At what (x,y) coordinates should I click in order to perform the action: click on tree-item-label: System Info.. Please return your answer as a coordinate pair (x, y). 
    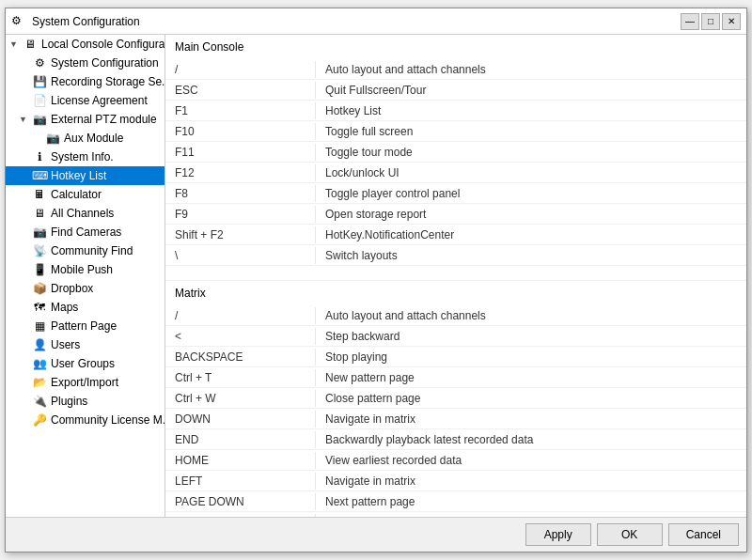
    Looking at the image, I should click on (83, 157).